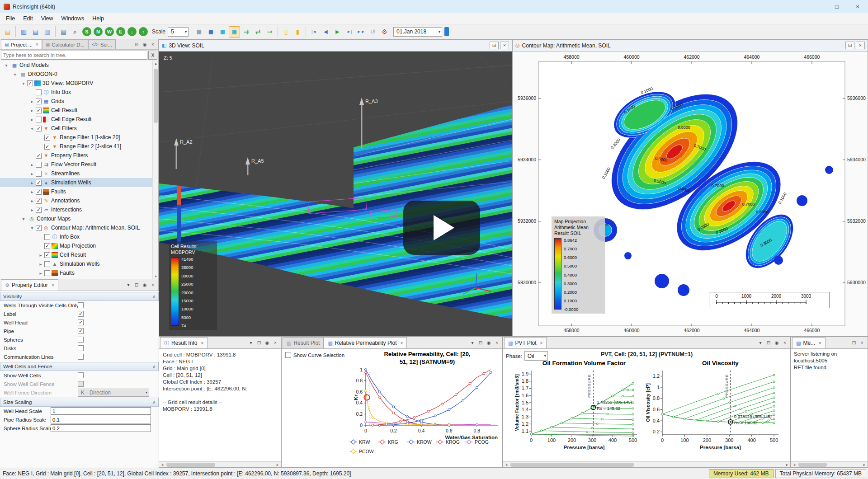  I want to click on tree-item-info-box: ⓘInfo Box, so click(76, 92).